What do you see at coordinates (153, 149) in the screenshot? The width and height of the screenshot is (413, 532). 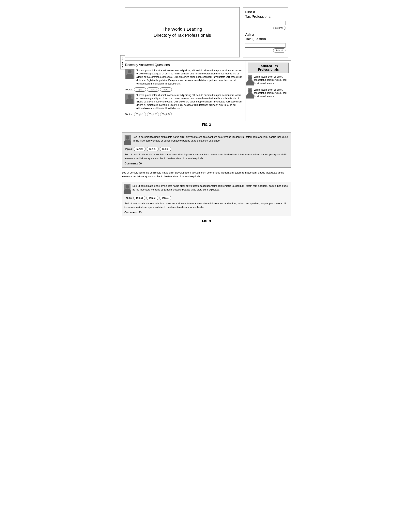 I see `fig3-card1-topic2: Topic2` at bounding box center [153, 149].